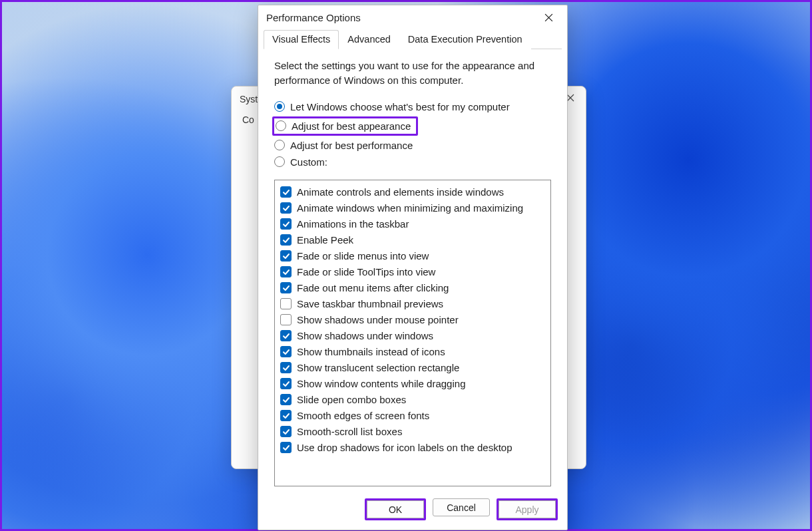  Describe the element at coordinates (369, 40) in the screenshot. I see `tab-advanced: Advanced` at that location.